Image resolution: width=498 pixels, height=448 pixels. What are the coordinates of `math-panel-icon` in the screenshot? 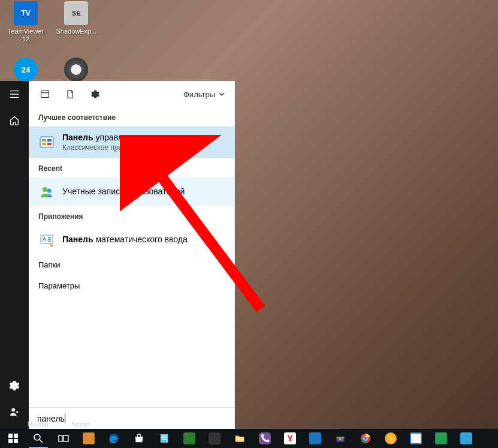 It's located at (47, 240).